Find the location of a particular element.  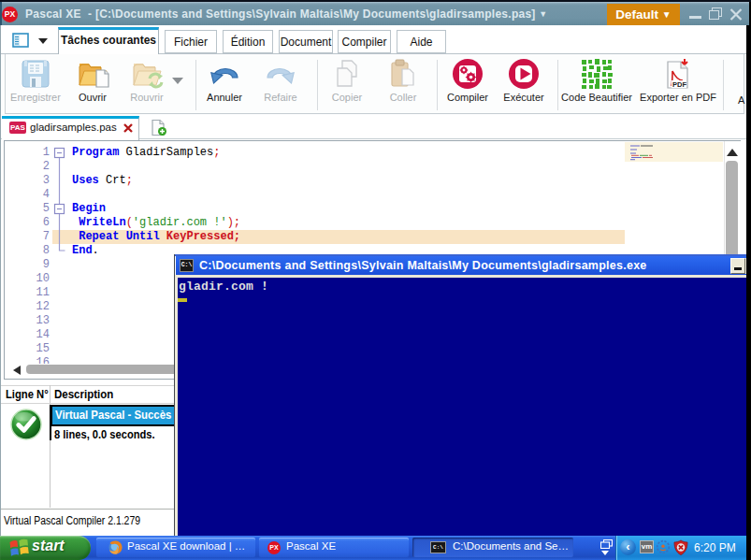

svg-text: PDF is located at coordinates (679, 84).